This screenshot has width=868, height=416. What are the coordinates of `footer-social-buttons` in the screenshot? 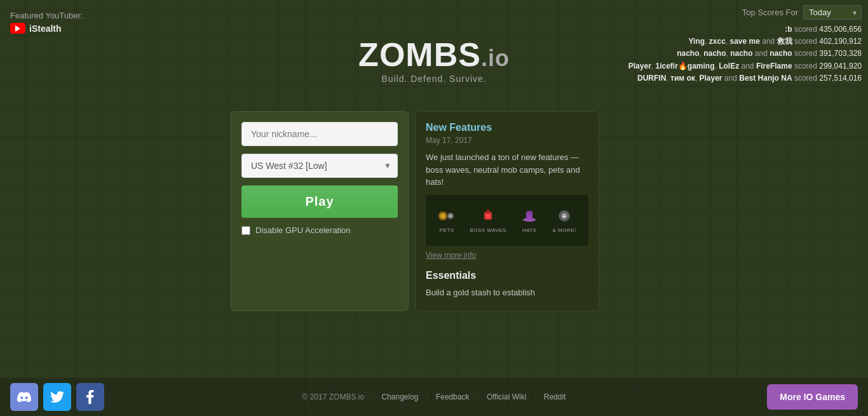 It's located at (57, 397).